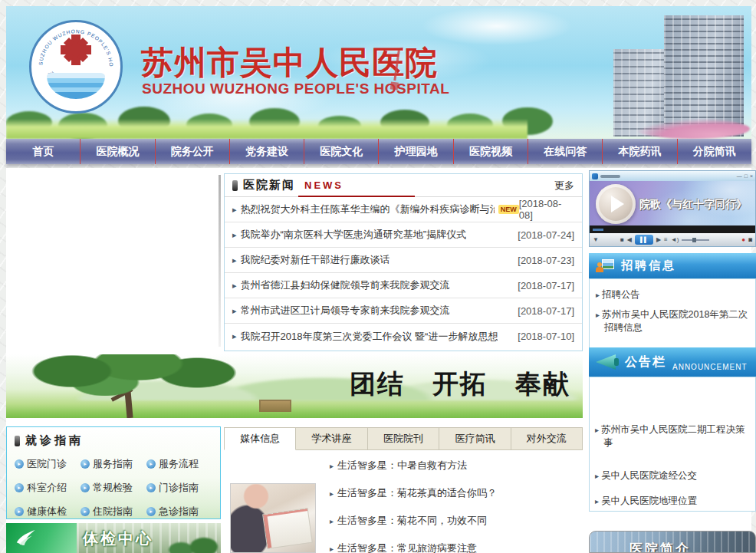 The image size is (756, 553). Describe the element at coordinates (370, 337) in the screenshot. I see `news-item-title: 我院召开2018年度第三次党委工作会议 暨“进一步解放思想` at that location.